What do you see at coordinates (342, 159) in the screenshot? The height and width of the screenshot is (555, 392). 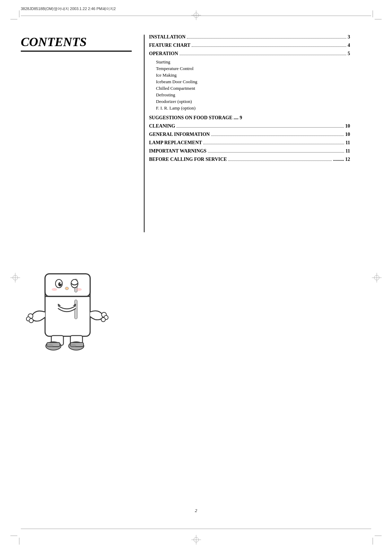 I see `toc-page: ......... 12` at bounding box center [342, 159].